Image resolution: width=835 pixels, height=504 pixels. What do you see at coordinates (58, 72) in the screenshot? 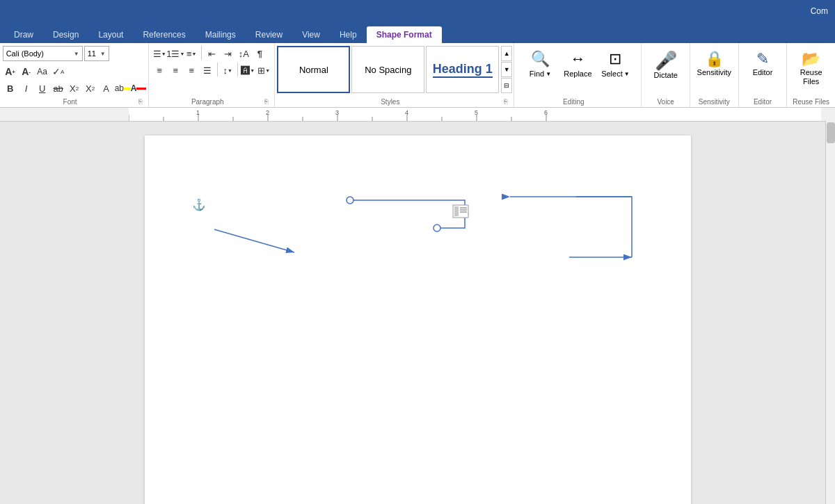
I see `clear-formatting-button: ✓A` at bounding box center [58, 72].